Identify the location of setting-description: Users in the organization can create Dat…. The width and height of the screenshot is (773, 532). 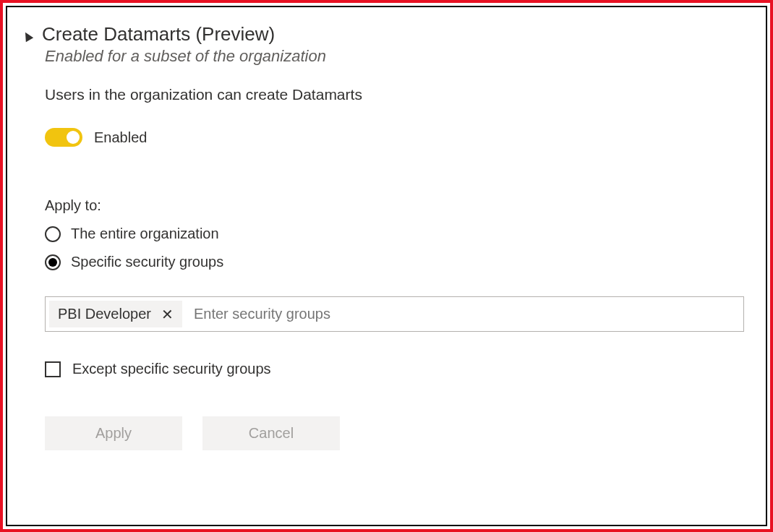
(395, 95).